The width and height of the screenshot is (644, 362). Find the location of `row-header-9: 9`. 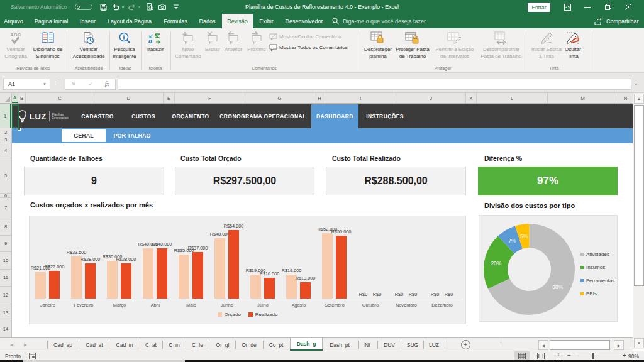

row-header-9: 9 is located at coordinates (6, 244).